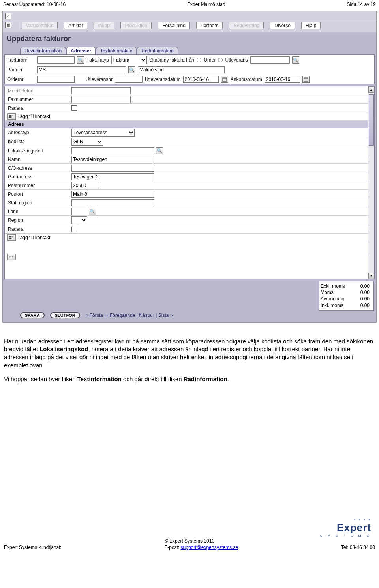  Describe the element at coordinates (101, 99) in the screenshot. I see `faxnummer-input` at that location.